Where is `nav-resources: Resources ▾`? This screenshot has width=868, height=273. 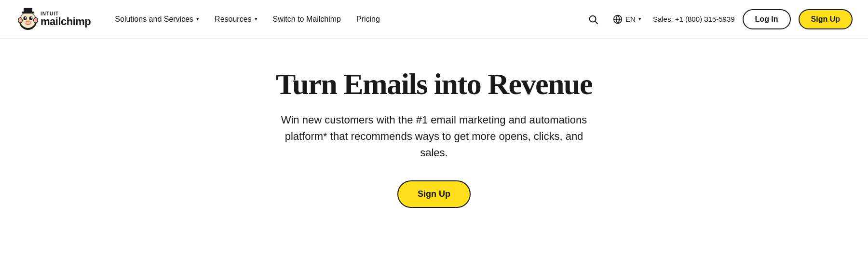 nav-resources: Resources ▾ is located at coordinates (236, 19).